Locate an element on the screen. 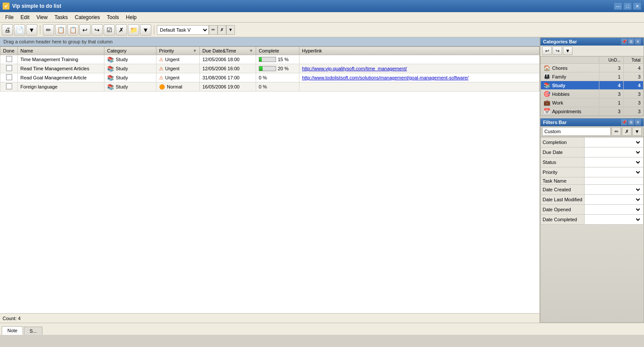  custom-filter-edit: ✏ is located at coordinates (616, 131).